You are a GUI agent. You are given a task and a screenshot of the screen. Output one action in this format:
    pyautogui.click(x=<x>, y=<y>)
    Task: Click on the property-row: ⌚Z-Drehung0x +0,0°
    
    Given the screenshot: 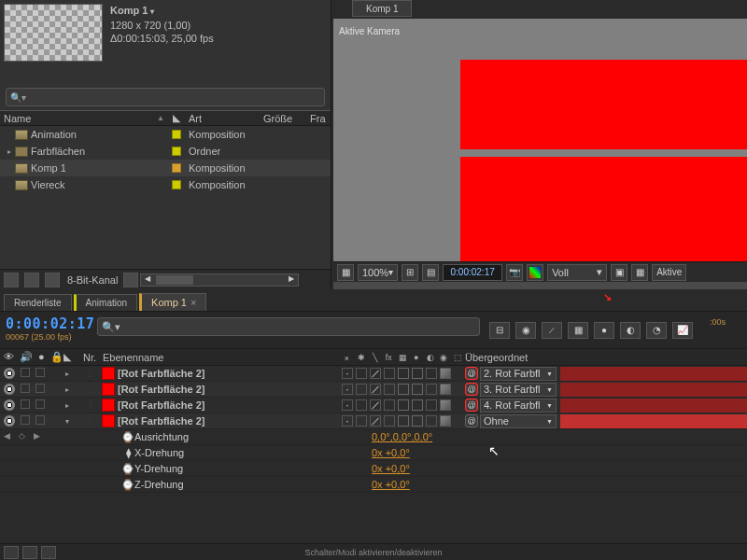 What is the action you would take?
    pyautogui.click(x=374, y=485)
    